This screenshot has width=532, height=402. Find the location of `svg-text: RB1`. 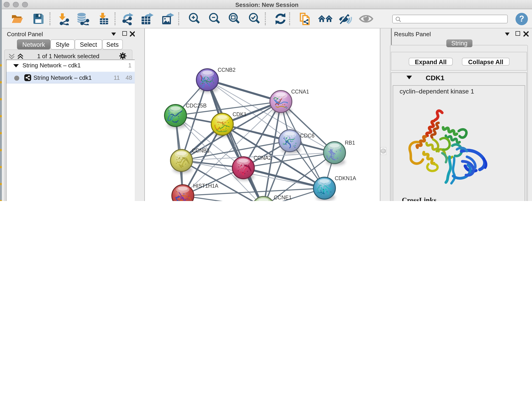

svg-text: RB1 is located at coordinates (350, 143).